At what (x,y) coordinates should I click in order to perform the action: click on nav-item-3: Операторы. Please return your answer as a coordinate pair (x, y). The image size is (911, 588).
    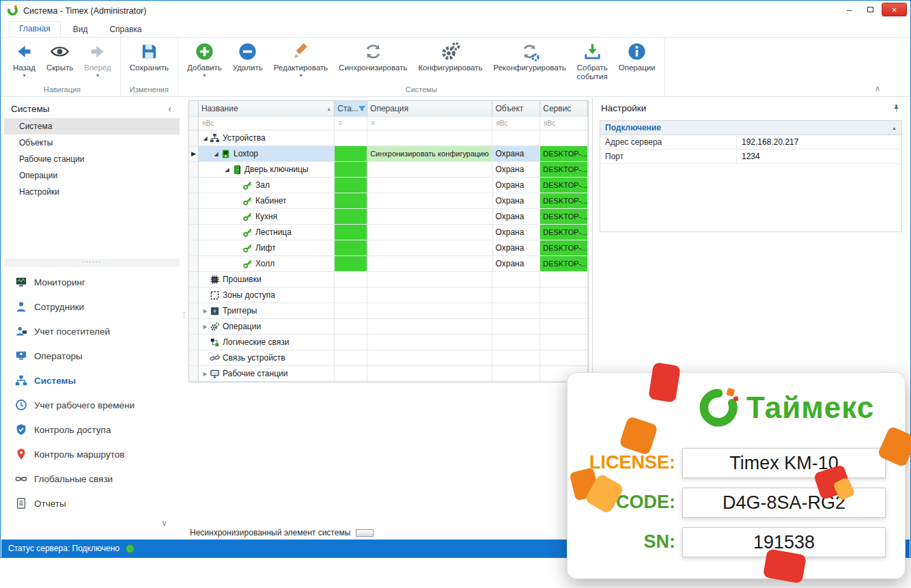
    Looking at the image, I should click on (92, 356).